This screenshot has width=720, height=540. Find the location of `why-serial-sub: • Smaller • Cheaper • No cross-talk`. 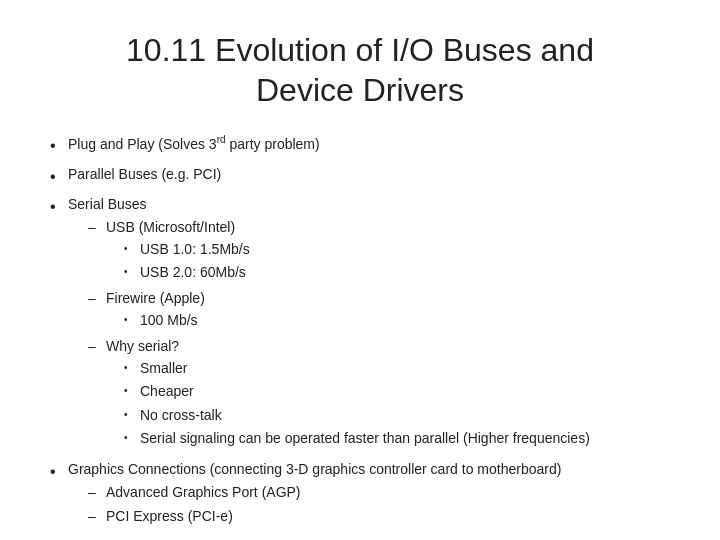

why-serial-sub: • Smaller • Cheaper • No cross-talk is located at coordinates (357, 404).